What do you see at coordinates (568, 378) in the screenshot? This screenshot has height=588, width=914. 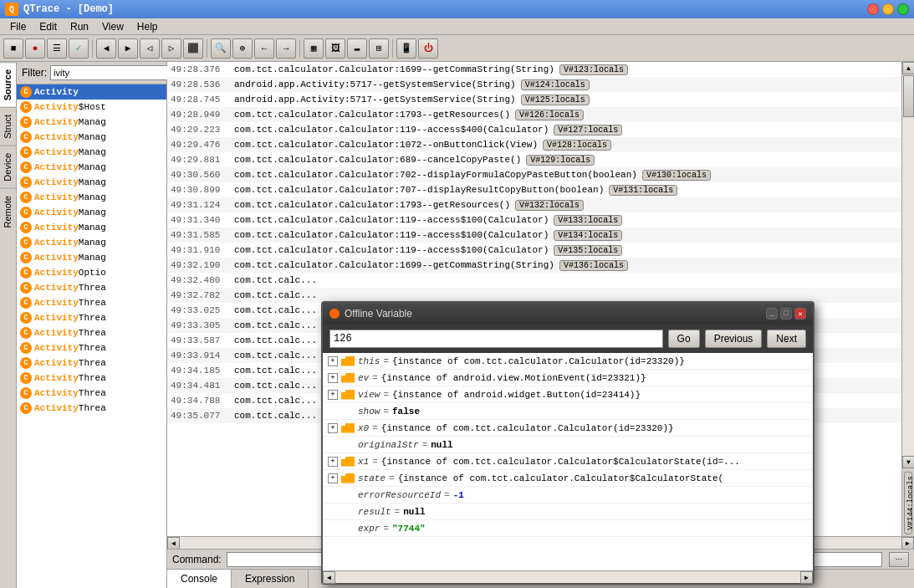 I see `variable-line: +ev = {instance of android.view.MotionEv…` at bounding box center [568, 378].